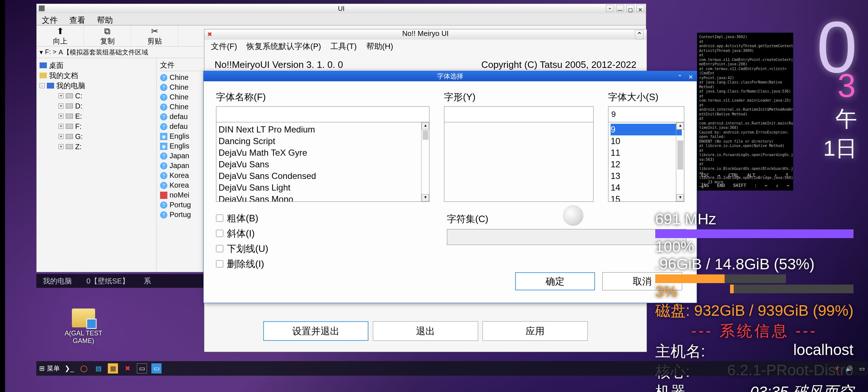 This screenshot has width=868, height=392. I want to click on meiryo-menu-tools: 工具(T), so click(343, 46).